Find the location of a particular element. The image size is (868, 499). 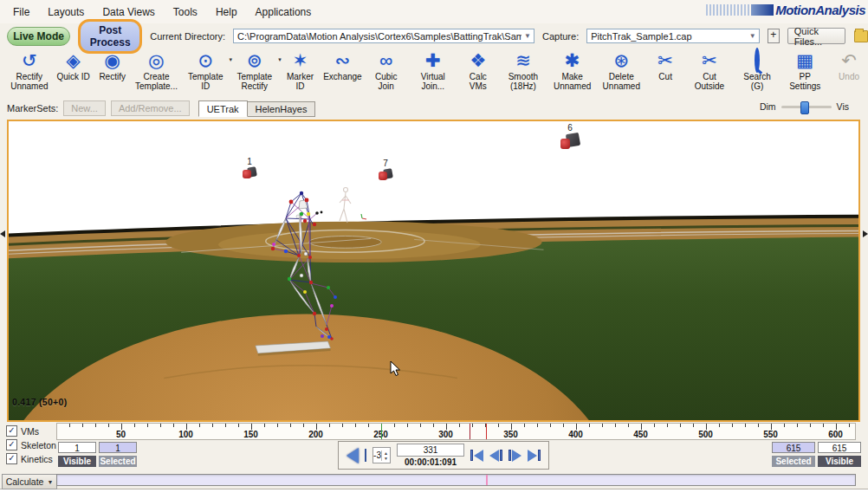

toolbar-undo-button: ↶Undo is located at coordinates (849, 66).